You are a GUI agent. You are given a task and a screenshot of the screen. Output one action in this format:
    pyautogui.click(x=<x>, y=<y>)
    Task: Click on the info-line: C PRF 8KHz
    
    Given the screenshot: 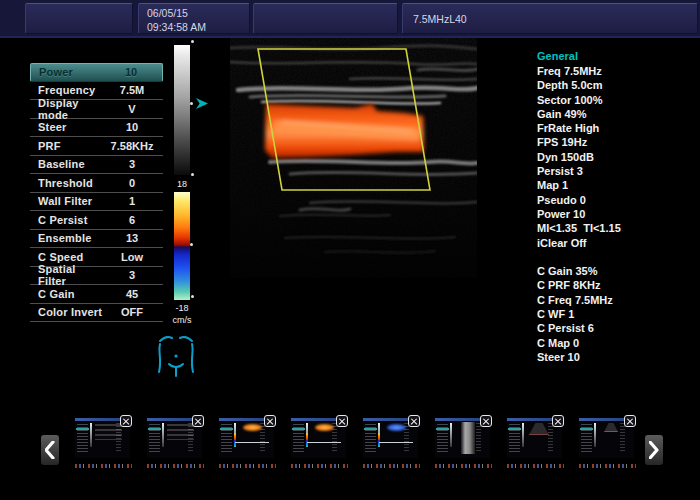 What is the action you would take?
    pyautogui.click(x=617, y=286)
    